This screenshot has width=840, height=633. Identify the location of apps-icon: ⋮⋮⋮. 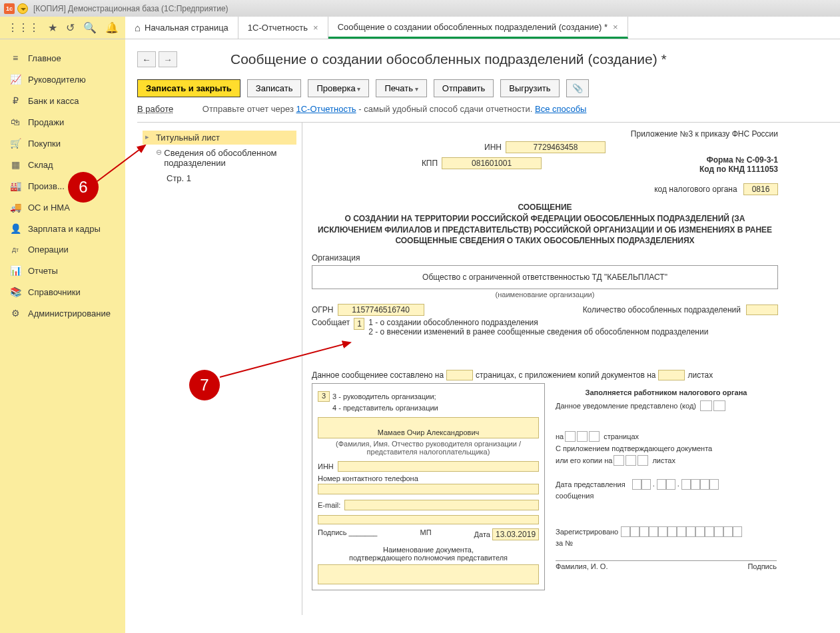
(23, 28).